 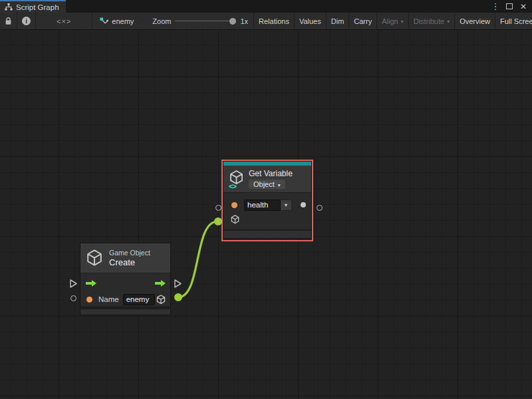 I want to click on graph-breadcrumb: enemy, so click(x=116, y=21).